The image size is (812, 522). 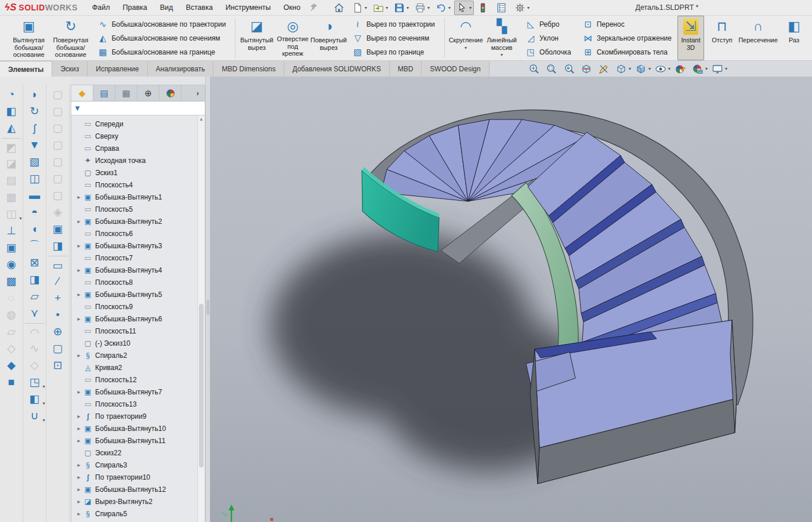 I want to click on reference-axis-icon: ∕, so click(x=58, y=281).